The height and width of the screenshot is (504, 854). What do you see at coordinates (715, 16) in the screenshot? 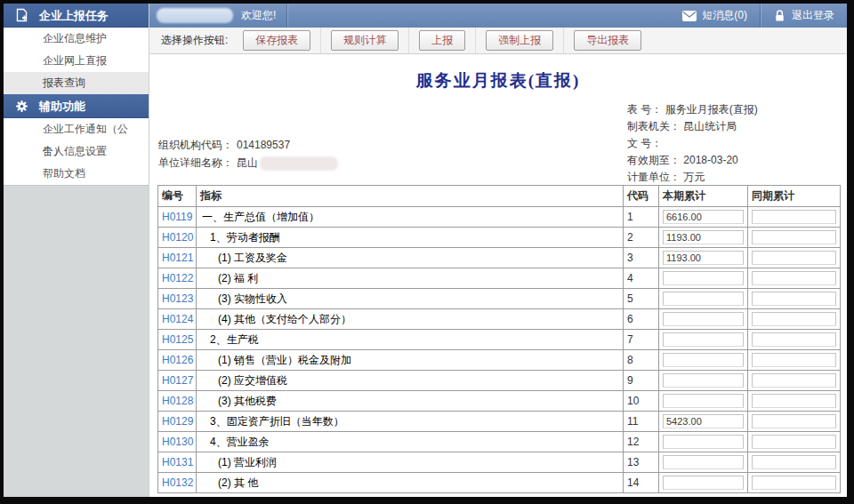
I see `messages-button: 短消息(0)` at bounding box center [715, 16].